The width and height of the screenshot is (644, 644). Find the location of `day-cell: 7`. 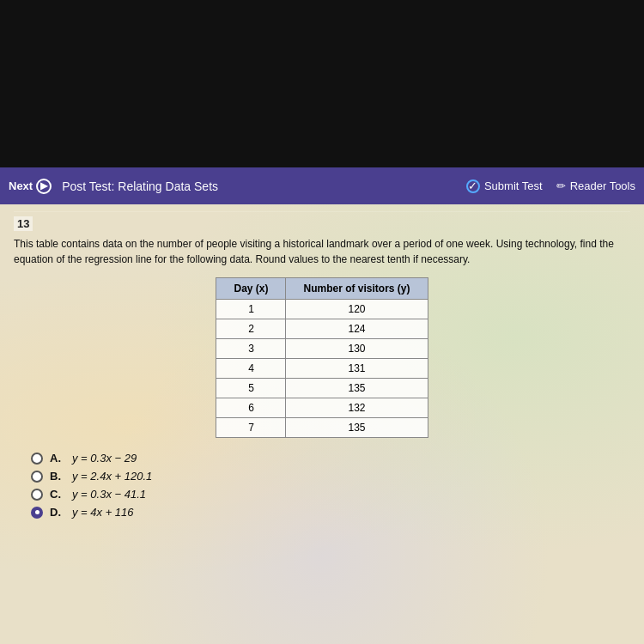

day-cell: 7 is located at coordinates (251, 428).